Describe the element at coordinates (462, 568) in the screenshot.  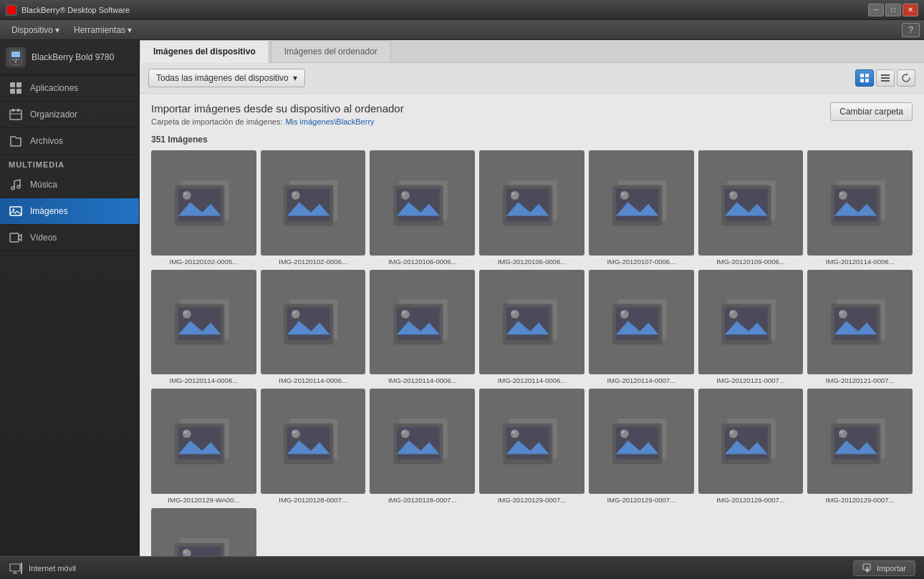
I see `statusbar: Internet móvil Importar` at that location.